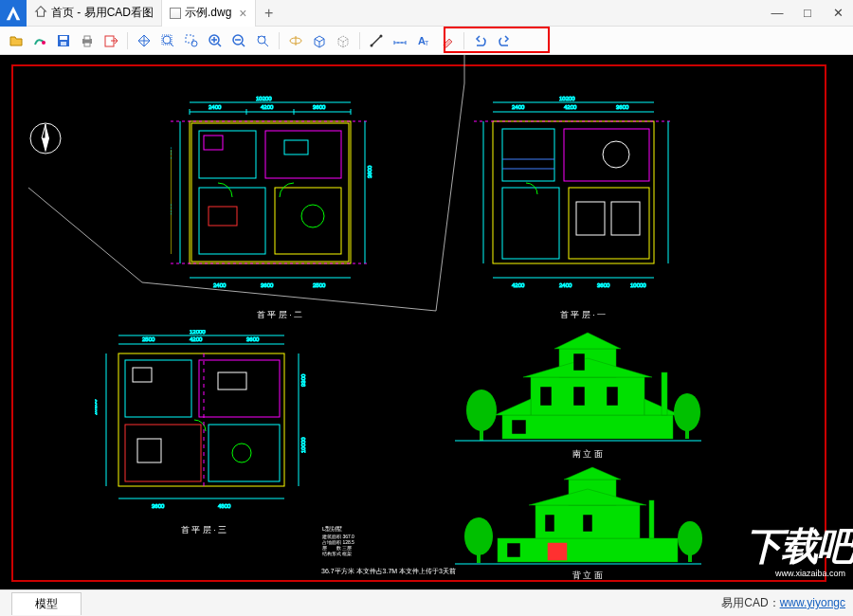  I want to click on line-button, so click(376, 41).